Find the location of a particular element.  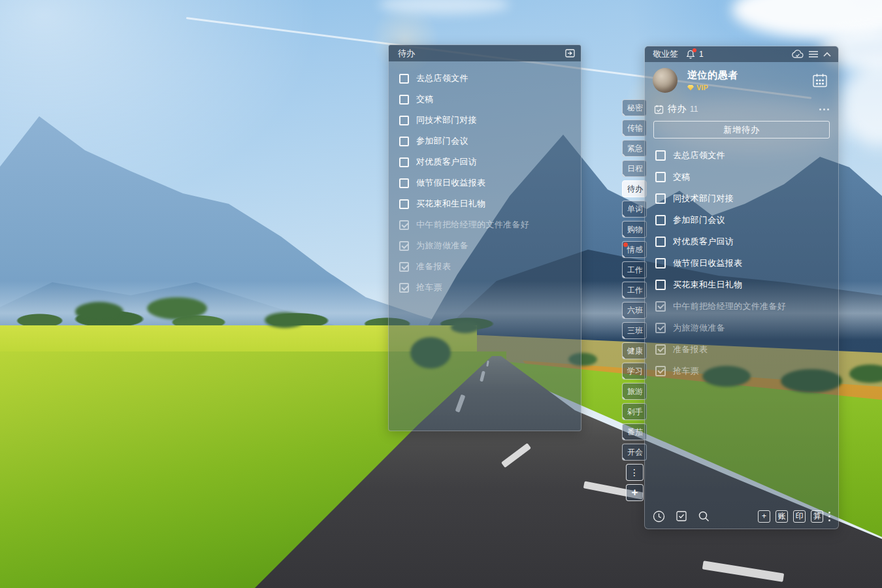

category-tab: 秘密 is located at coordinates (634, 108).